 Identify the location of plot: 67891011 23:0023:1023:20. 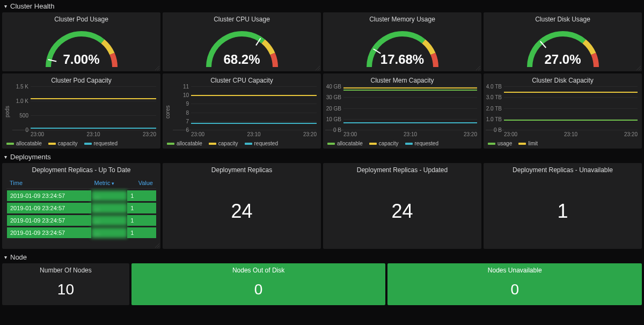
(245, 112).